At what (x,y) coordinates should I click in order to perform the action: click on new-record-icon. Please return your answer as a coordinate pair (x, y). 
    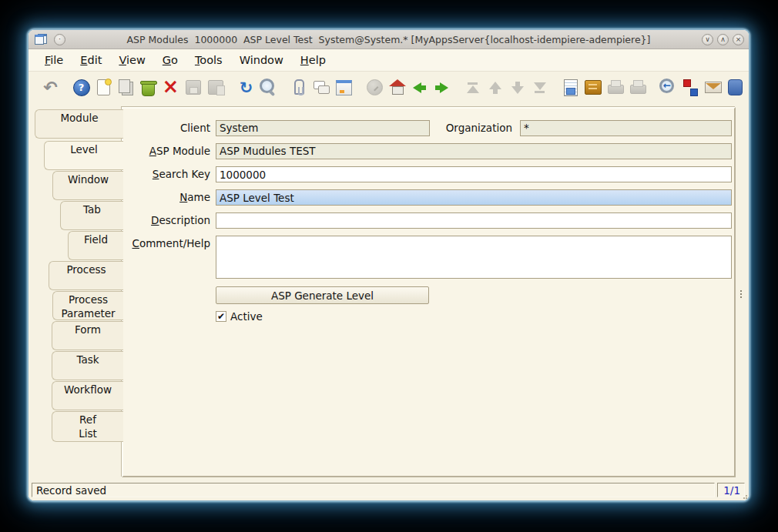
    Looking at the image, I should click on (103, 88).